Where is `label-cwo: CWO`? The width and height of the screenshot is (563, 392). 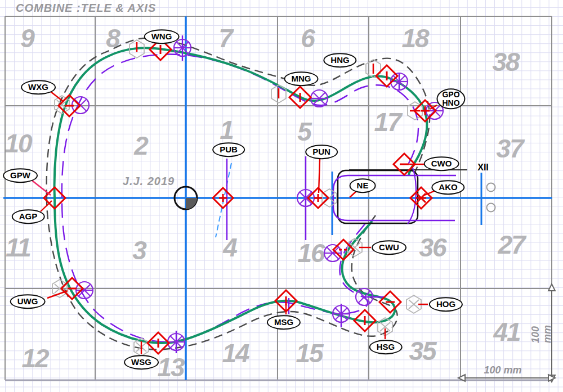 label-cwo: CWO is located at coordinates (441, 164).